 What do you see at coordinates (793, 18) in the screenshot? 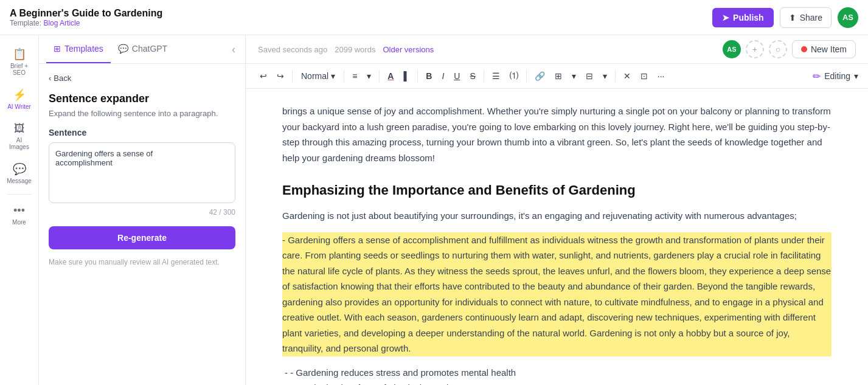
I see `share-icon: ⬆` at bounding box center [793, 18].